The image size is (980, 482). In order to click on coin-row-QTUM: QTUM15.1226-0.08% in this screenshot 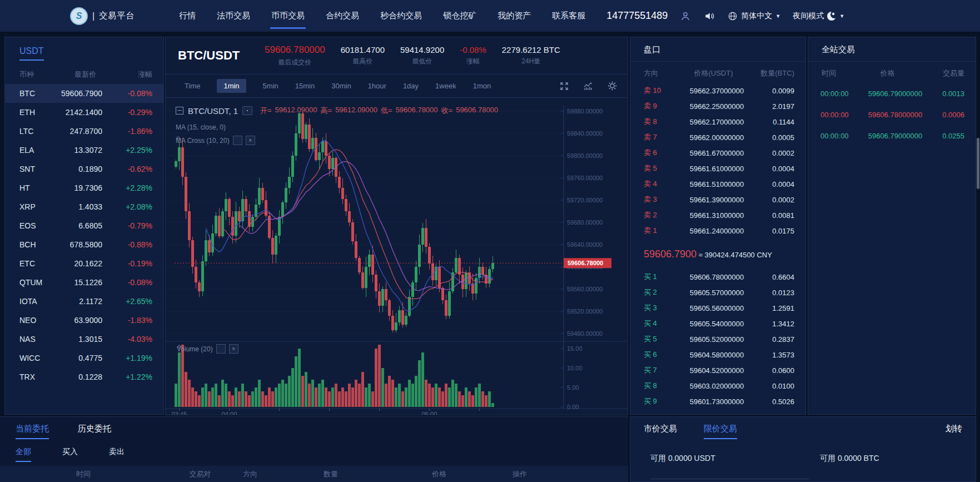, I will do `click(84, 282)`.